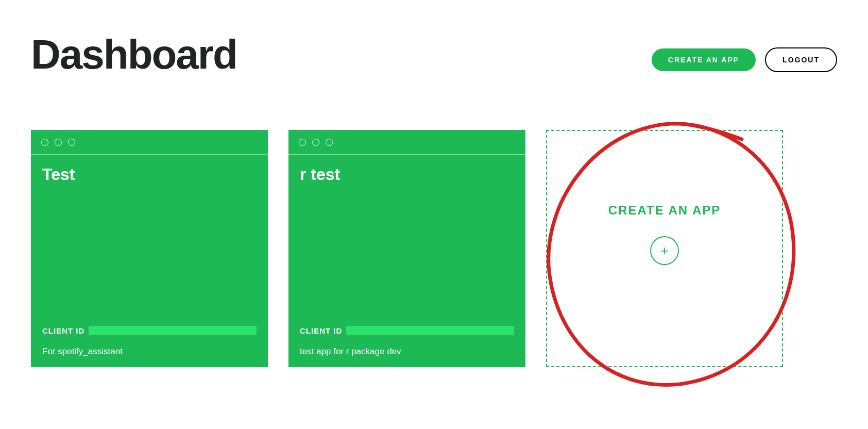  I want to click on header: Dashboard CREATE AN APP LOGOUT, so click(434, 55).